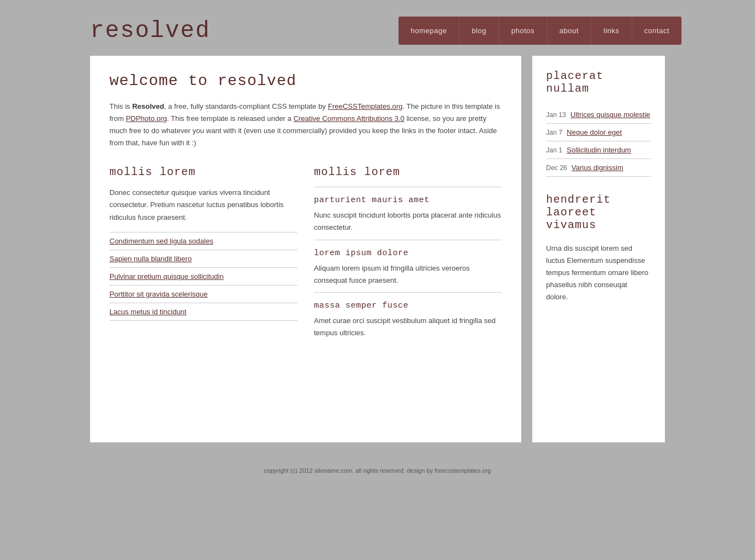 The height and width of the screenshot is (560, 755). I want to click on news-link-1: Neque dolor eget, so click(594, 133).